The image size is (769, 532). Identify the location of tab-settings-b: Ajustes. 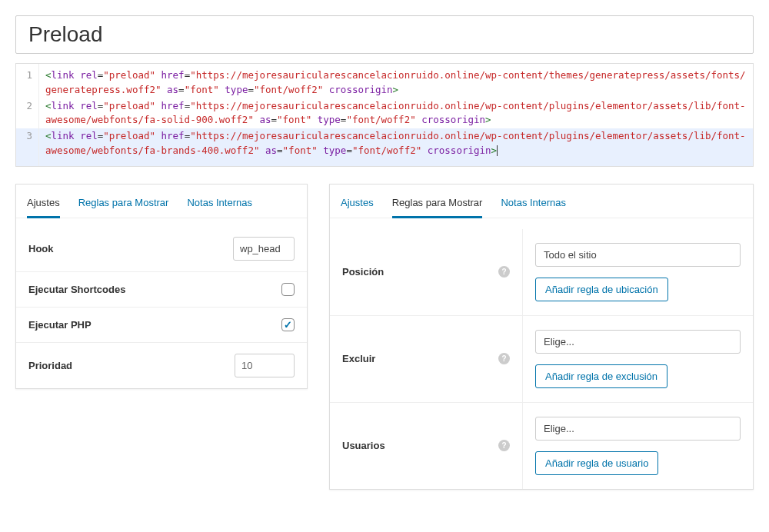
(357, 206).